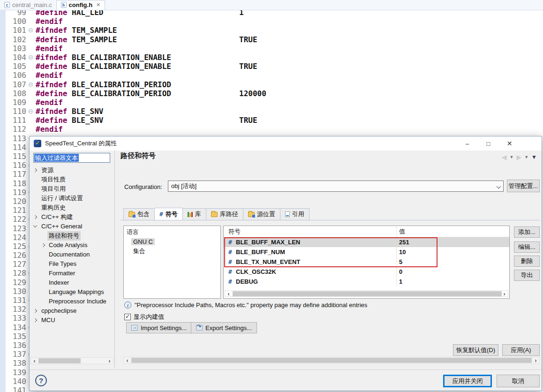  Describe the element at coordinates (159, 328) in the screenshot. I see `import-settings-button: Import Settings...` at that location.